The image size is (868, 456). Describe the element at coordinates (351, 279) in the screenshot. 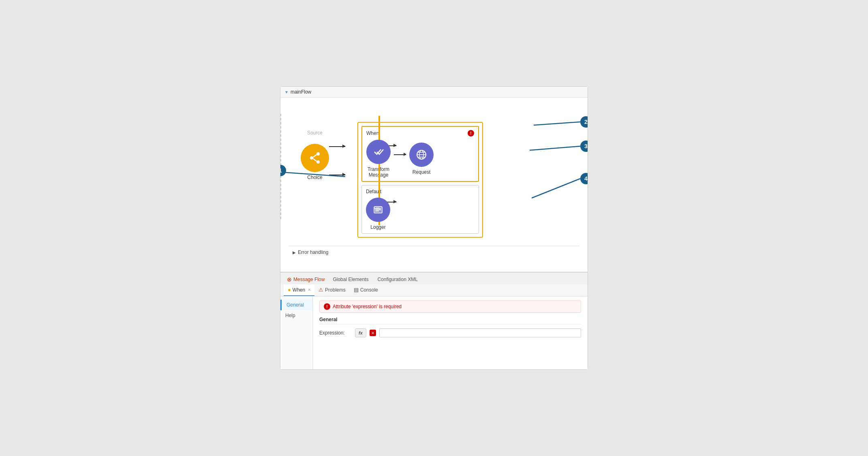

I see `global-elements-tab: Global Elements` at that location.